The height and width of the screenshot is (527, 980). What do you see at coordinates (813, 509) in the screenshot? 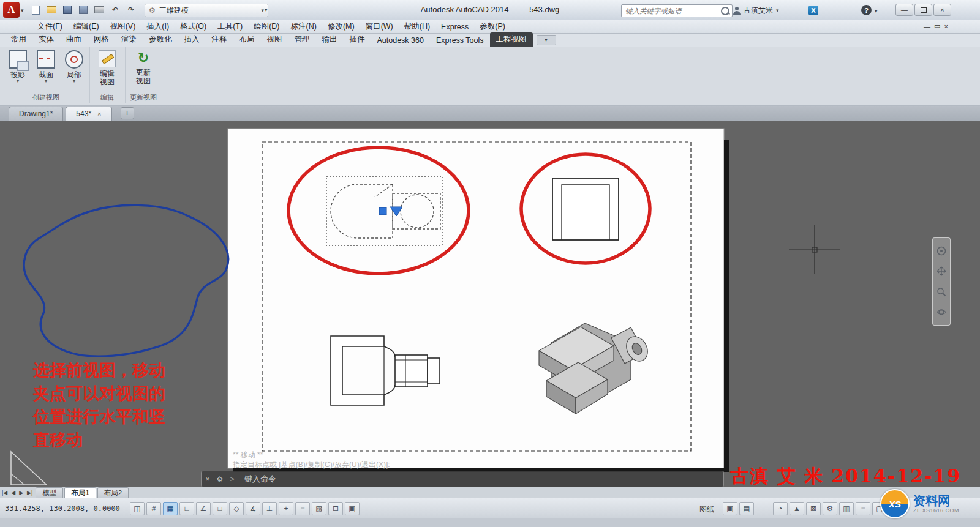
I see `isolate-objects-button: ⊠` at bounding box center [813, 509].